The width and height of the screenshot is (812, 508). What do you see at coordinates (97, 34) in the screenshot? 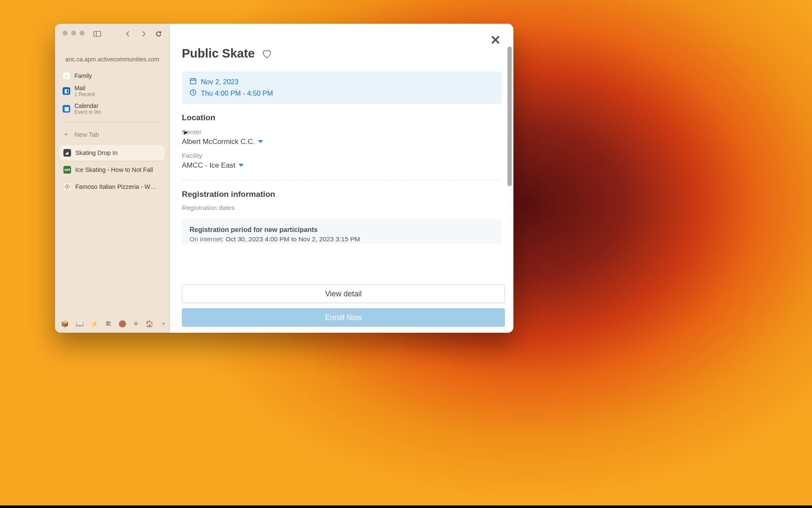
I see `sidebar-toggle-button` at bounding box center [97, 34].